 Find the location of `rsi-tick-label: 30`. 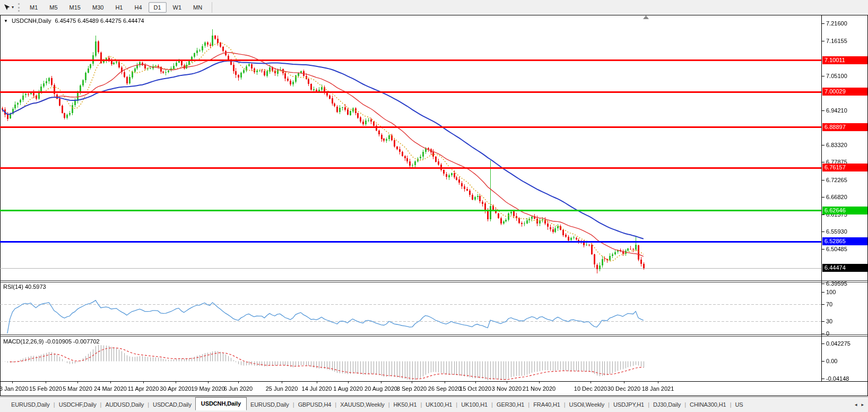

rsi-tick-label: 30 is located at coordinates (829, 321).